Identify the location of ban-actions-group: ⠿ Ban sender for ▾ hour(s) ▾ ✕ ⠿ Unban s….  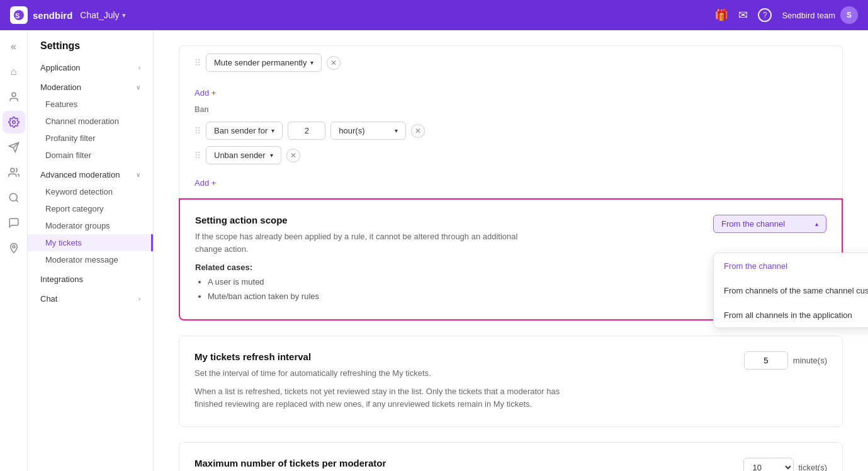
(511, 146).